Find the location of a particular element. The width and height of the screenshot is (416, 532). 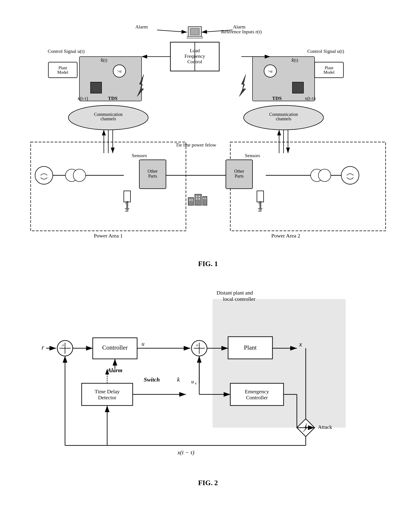

svg-text: e is located at coordinates (196, 383).